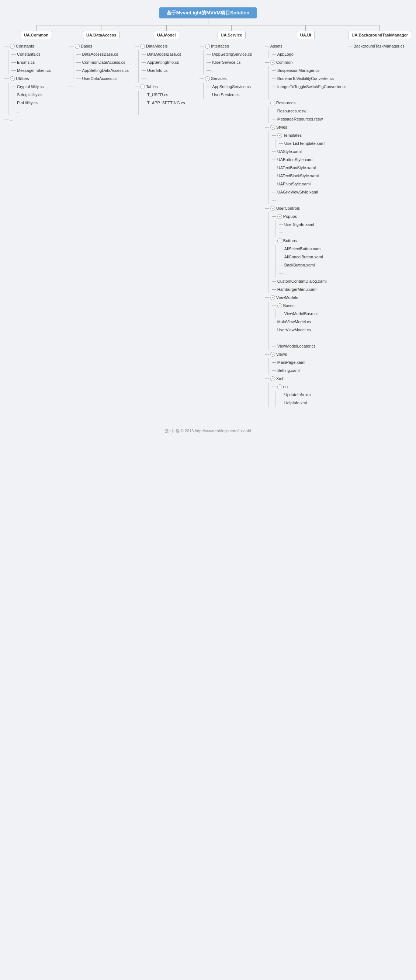 The image size is (416, 980). I want to click on module-header-ua-ui: UA.UI, so click(306, 35).